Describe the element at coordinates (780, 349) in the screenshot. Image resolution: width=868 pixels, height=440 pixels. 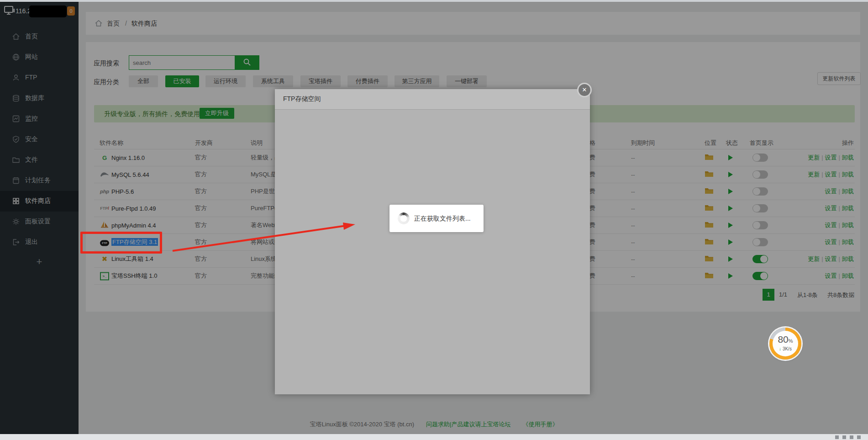
I see `download-arrow-icon: ↓` at that location.